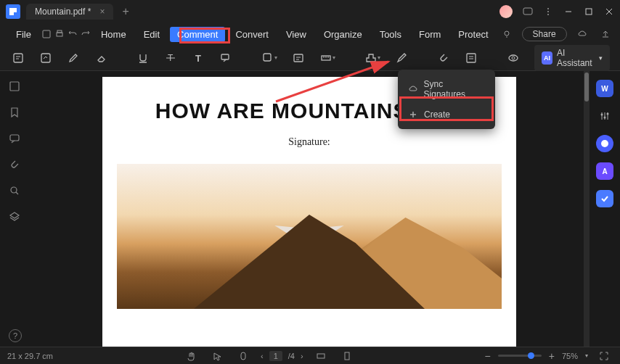 The image size is (620, 364). What do you see at coordinates (321, 356) in the screenshot?
I see `fit-width-icon` at bounding box center [321, 356].